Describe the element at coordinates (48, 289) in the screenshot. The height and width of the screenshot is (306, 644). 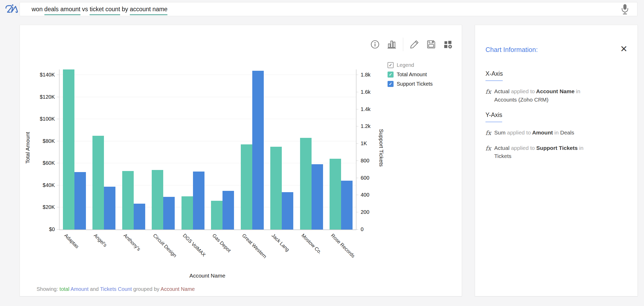
I see `showing-part: Showing:` at that location.